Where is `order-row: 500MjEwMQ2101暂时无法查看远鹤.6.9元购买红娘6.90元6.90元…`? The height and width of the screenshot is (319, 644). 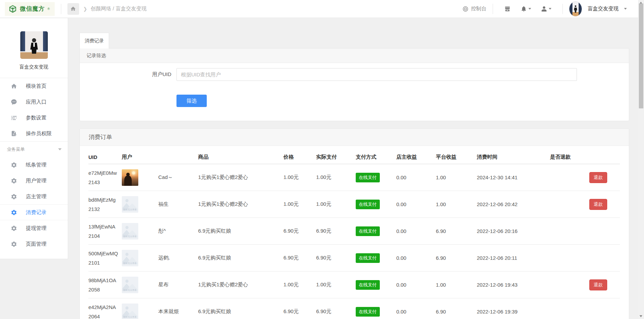 order-row: 500MjEwMQ2101暂时无法查看远鹤.6.9元购买红娘6.90元6.90元… is located at coordinates (354, 258).